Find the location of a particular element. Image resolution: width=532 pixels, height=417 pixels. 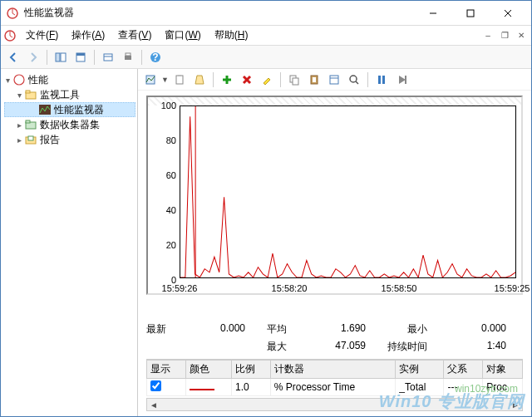

help-button: ? is located at coordinates (155, 57).